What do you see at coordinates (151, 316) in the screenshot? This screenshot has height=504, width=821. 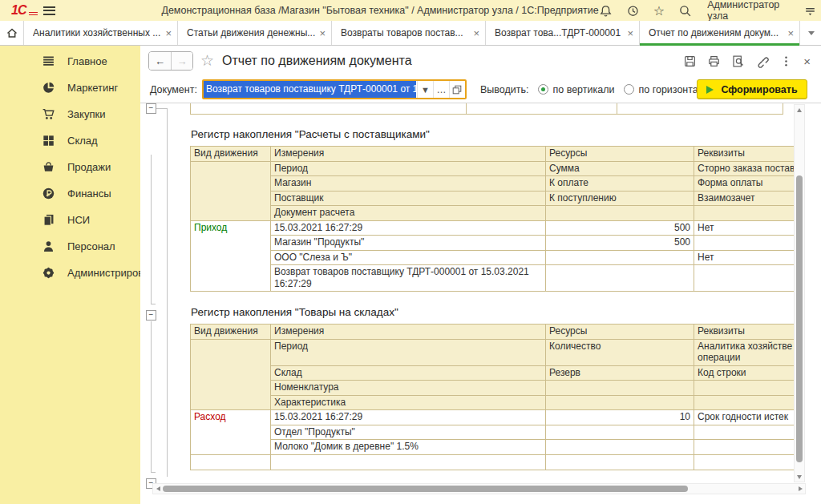 I see `collapse-group-2: −` at bounding box center [151, 316].